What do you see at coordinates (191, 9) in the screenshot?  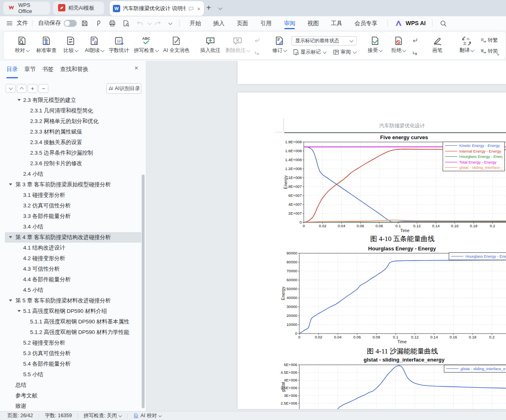 I see `comment-bubble-icon` at bounding box center [191, 9].